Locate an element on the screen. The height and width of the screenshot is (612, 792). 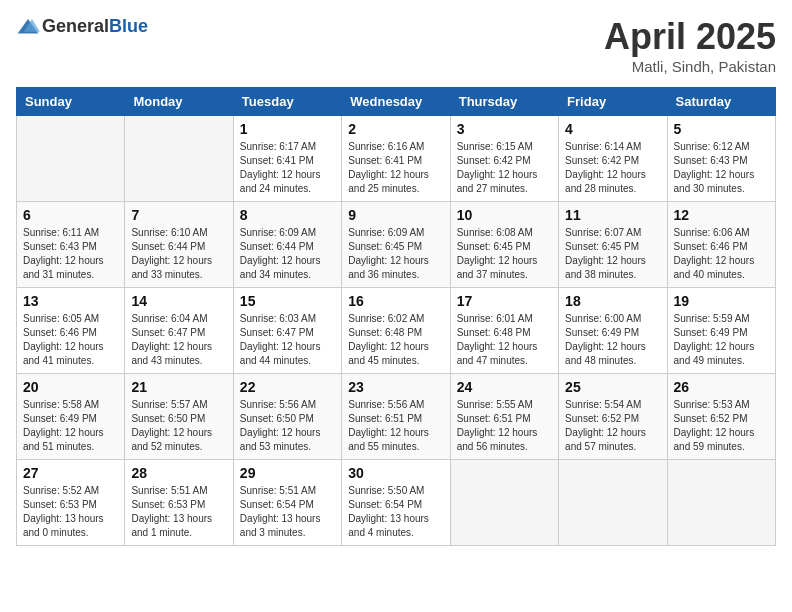
day-info: Sunrise: 6:11 AMSunset: 6:43 PMDaylight:… is located at coordinates (70, 254).